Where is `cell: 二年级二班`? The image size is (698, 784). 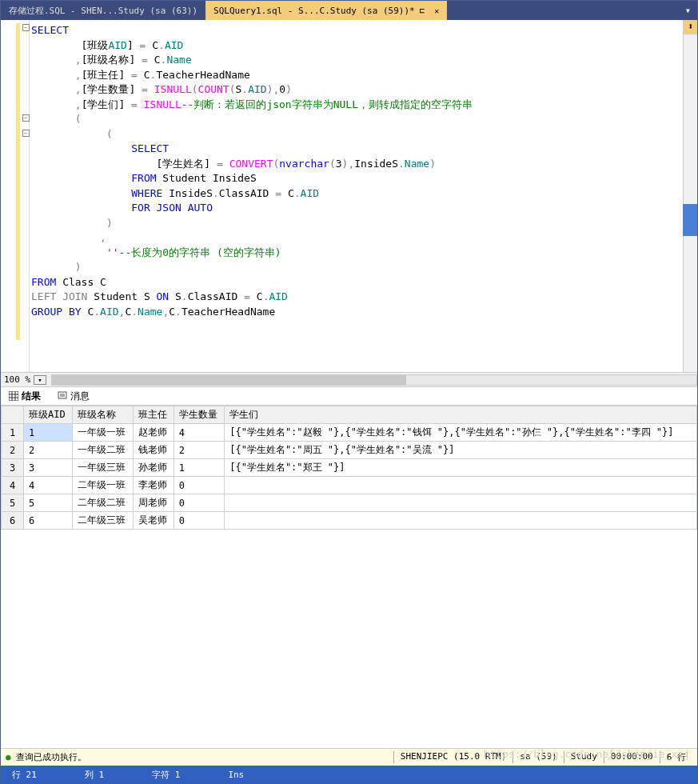 cell: 二年级二班 is located at coordinates (103, 503).